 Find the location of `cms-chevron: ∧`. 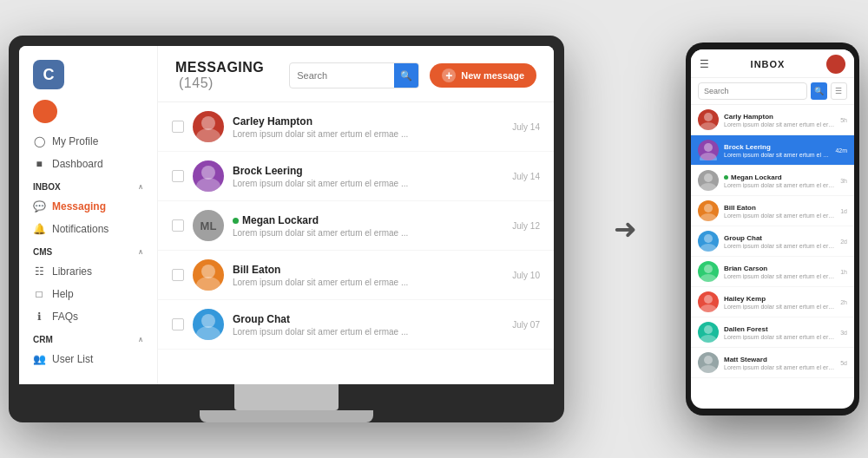

cms-chevron: ∧ is located at coordinates (141, 252).